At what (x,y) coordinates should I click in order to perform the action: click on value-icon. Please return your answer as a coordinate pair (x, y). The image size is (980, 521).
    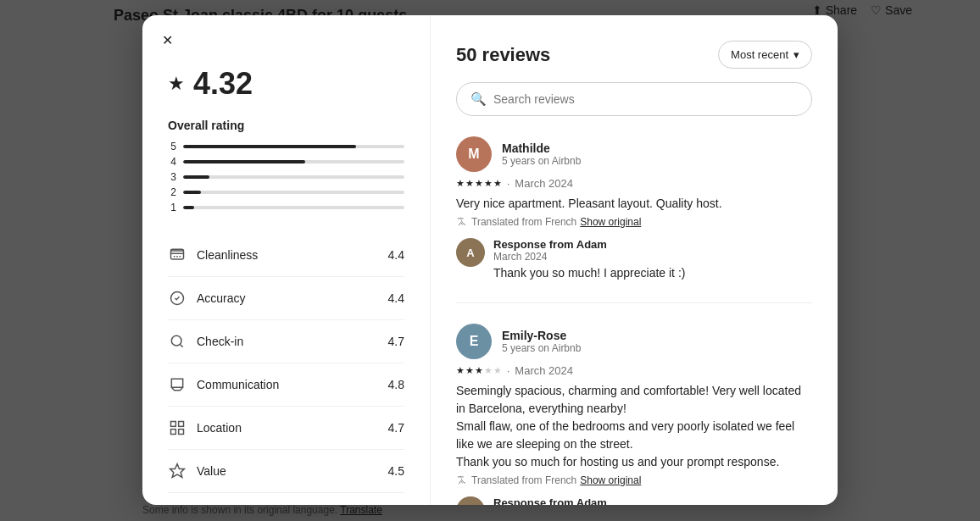
    Looking at the image, I should click on (177, 471).